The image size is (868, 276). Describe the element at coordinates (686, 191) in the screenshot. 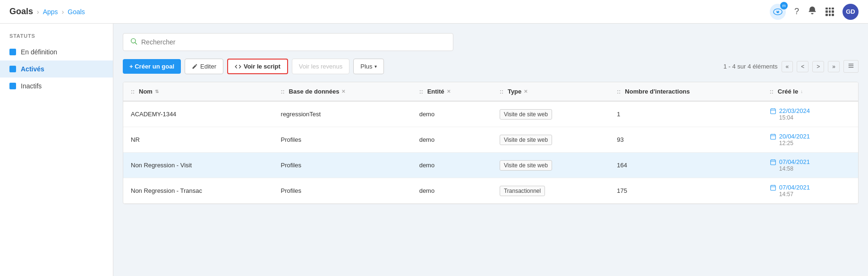

I see `cell-interactions-3: 175` at that location.